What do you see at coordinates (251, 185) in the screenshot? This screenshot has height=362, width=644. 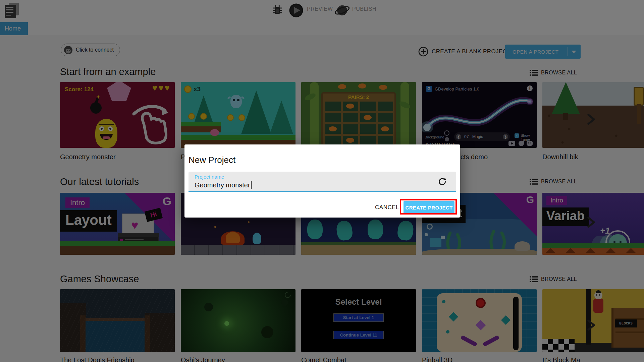 I see `text-cursor` at bounding box center [251, 185].